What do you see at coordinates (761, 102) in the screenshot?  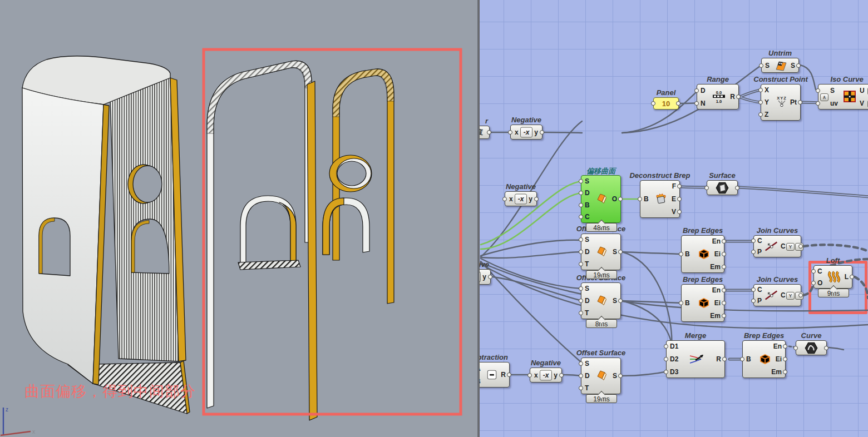 I see `input-nub-Y` at bounding box center [761, 102].